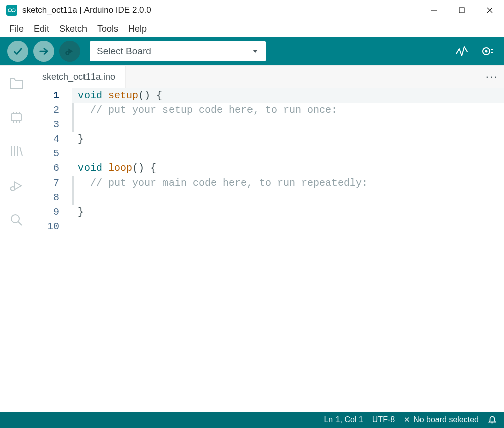 Image resolution: width=504 pixels, height=428 pixels. What do you see at coordinates (288, 168) in the screenshot?
I see `code-line: void loop() {` at bounding box center [288, 168].